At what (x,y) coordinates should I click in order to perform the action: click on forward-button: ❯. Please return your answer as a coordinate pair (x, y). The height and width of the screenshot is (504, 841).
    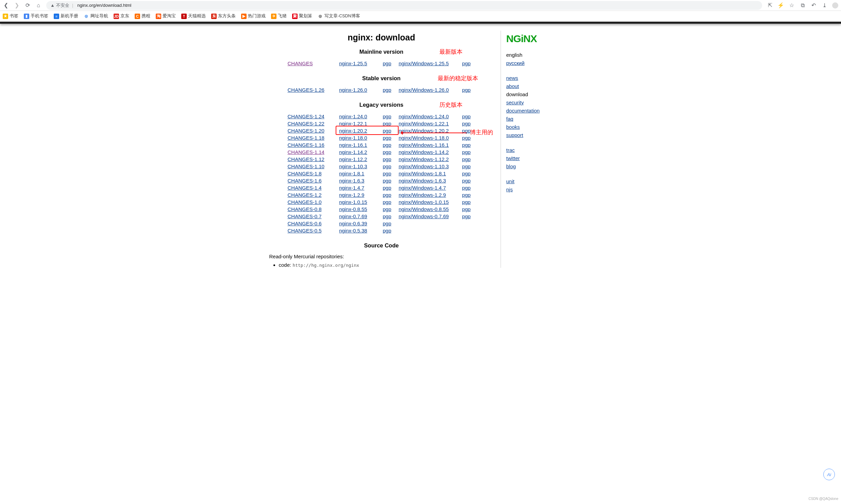
    Looking at the image, I should click on (17, 5).